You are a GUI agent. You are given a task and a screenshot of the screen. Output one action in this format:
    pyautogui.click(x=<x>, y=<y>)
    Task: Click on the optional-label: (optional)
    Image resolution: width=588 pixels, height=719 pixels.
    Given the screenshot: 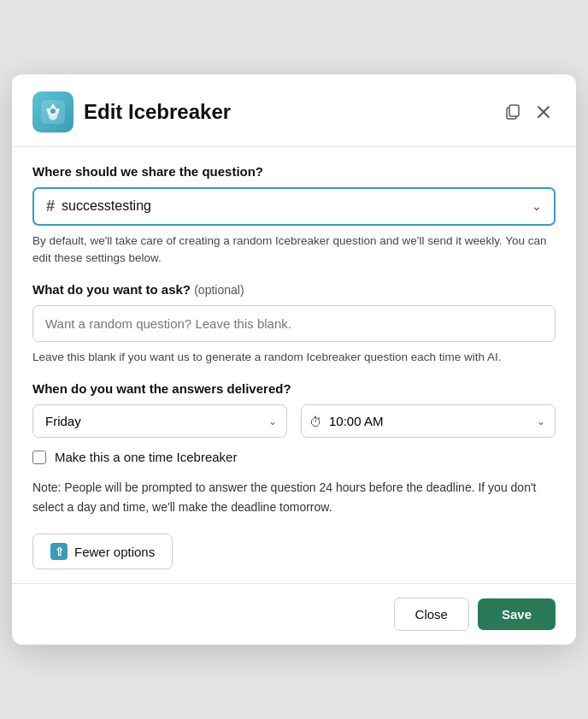 What is the action you would take?
    pyautogui.click(x=219, y=290)
    